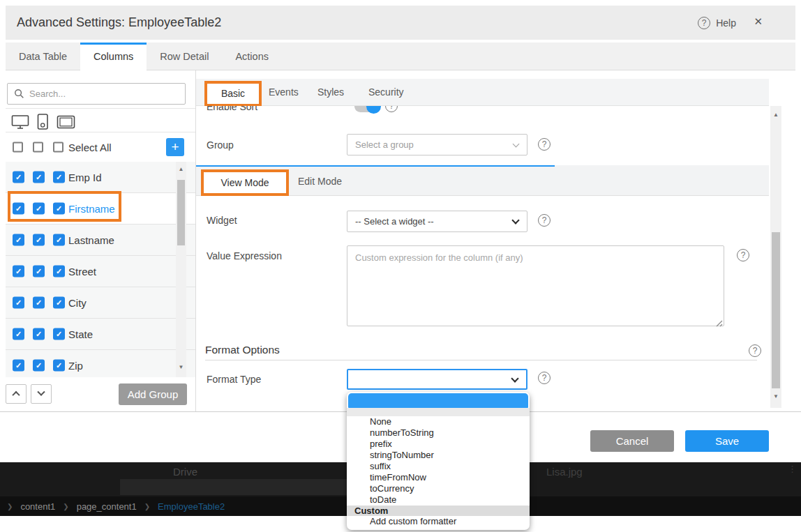 The image size is (801, 532). Describe the element at coordinates (41, 394) in the screenshot. I see `move-column-down-button` at that location.